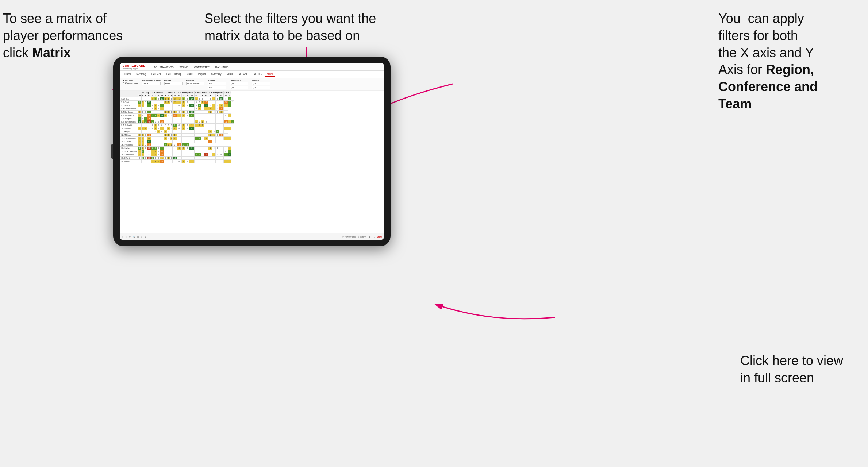 The height and width of the screenshot is (467, 868). I want to click on tab-players: Players, so click(202, 74).